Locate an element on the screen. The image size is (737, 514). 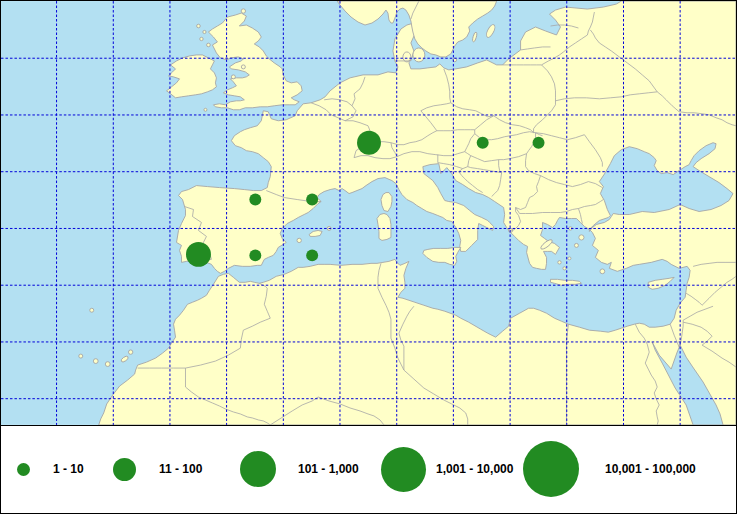
legend-label: 101 - 1,000 is located at coordinates (328, 469).